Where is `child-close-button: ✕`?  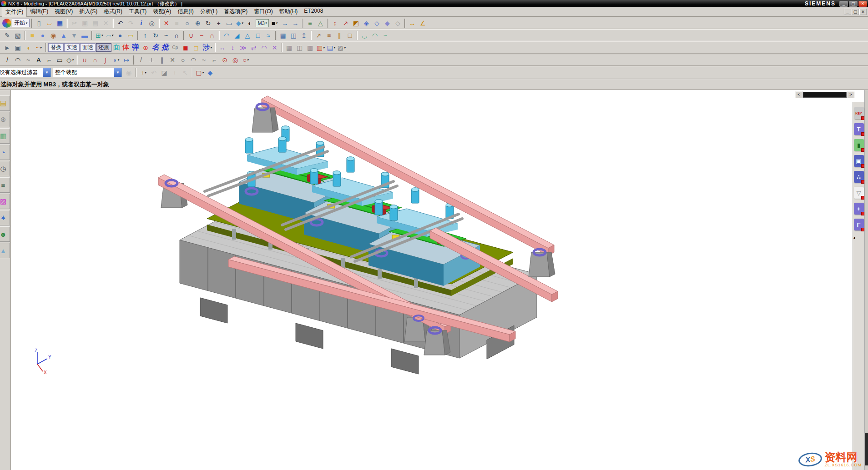
child-close-button: ✕ is located at coordinates (863, 12).